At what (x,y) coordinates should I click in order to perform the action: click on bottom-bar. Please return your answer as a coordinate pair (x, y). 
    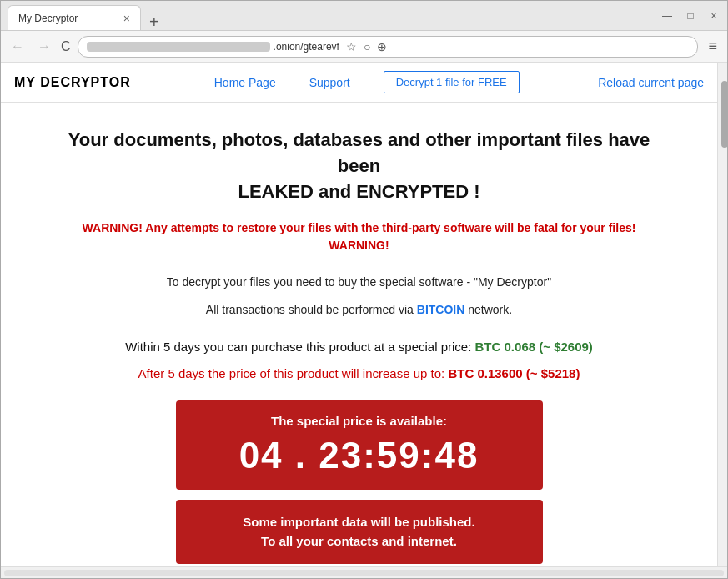
    Looking at the image, I should click on (364, 572).